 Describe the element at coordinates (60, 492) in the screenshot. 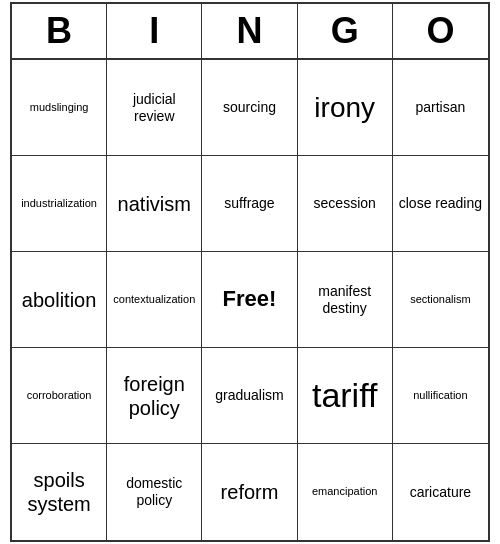

I see `bingo-cell: spoils system` at that location.